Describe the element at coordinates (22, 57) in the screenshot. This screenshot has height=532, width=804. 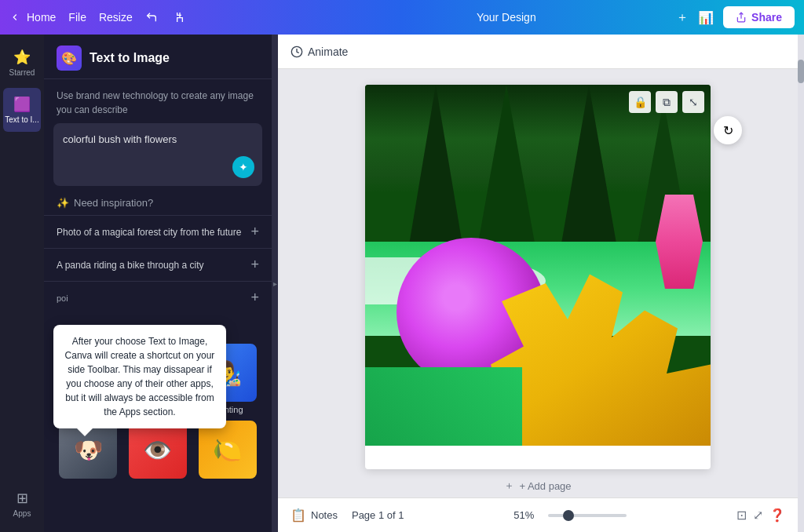
I see `star-icon: ⭐` at that location.